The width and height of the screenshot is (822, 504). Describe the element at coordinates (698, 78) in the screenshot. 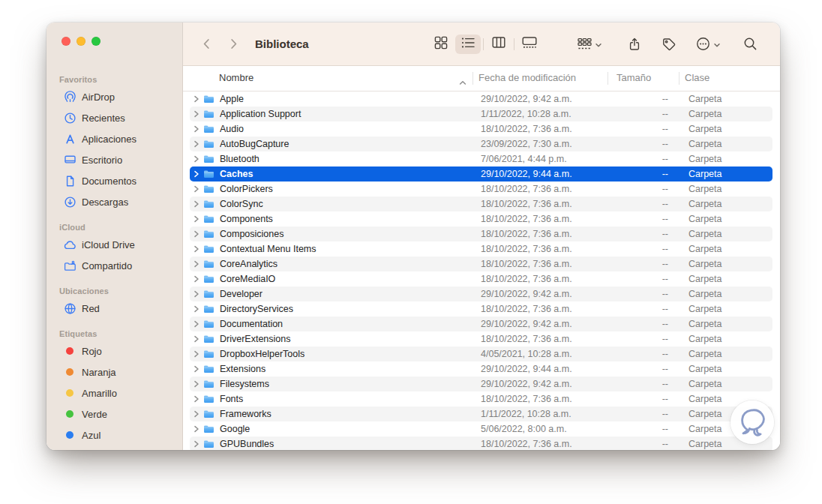

I see `column-header-clase: Clase` at that location.